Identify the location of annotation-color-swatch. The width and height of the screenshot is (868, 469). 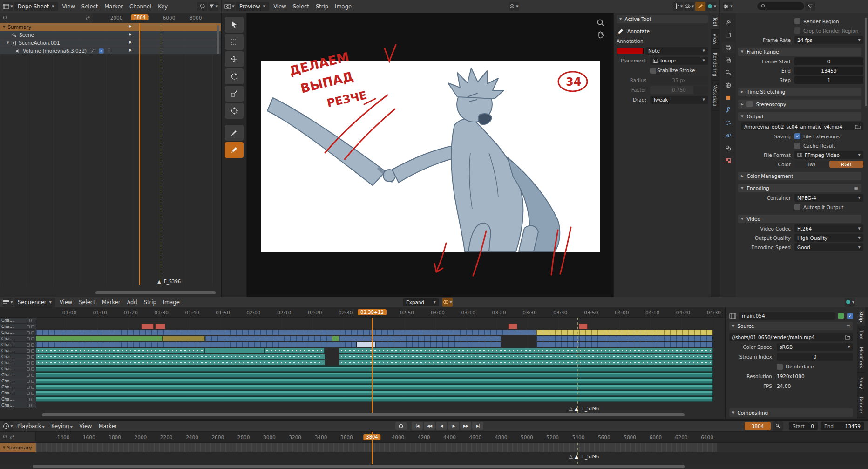
(630, 51).